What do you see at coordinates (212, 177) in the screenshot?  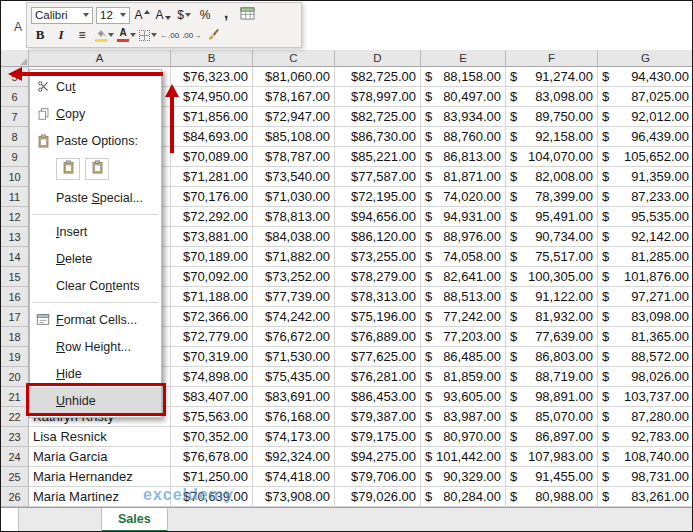 I see `data-cell: $71,281.00` at bounding box center [212, 177].